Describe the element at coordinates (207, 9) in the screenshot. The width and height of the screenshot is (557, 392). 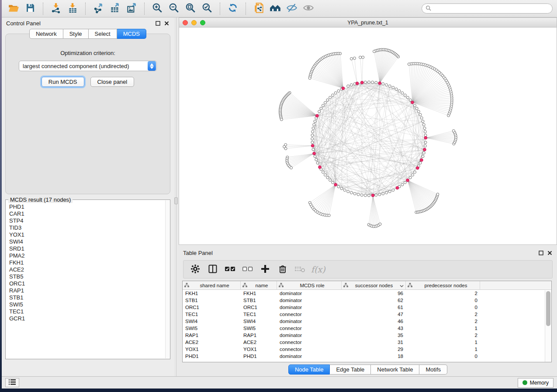
I see `zoom-selected-button` at that location.